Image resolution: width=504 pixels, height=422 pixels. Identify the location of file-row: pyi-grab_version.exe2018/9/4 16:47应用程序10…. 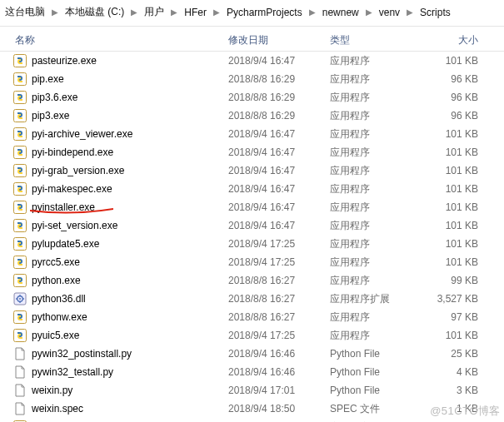
(252, 171).